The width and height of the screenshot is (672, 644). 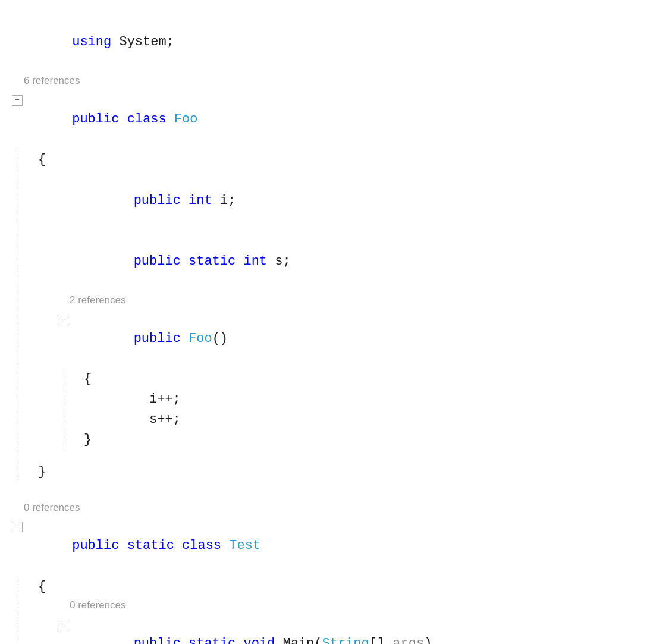 What do you see at coordinates (157, 339) in the screenshot?
I see `kw-public-4: public` at bounding box center [157, 339].